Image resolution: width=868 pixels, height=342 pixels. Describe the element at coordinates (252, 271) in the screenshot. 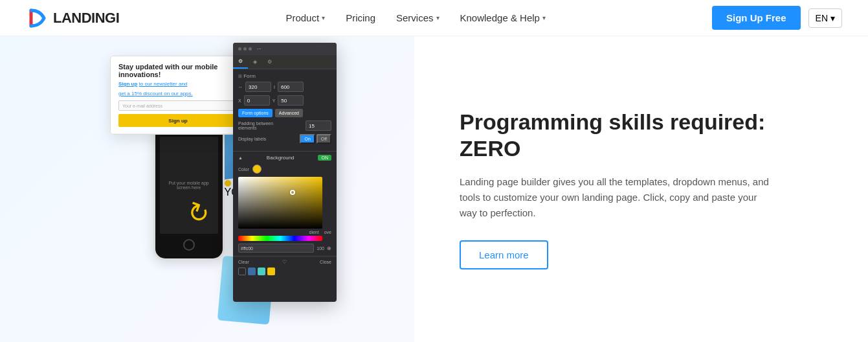

I see `swatch-blue` at that location.